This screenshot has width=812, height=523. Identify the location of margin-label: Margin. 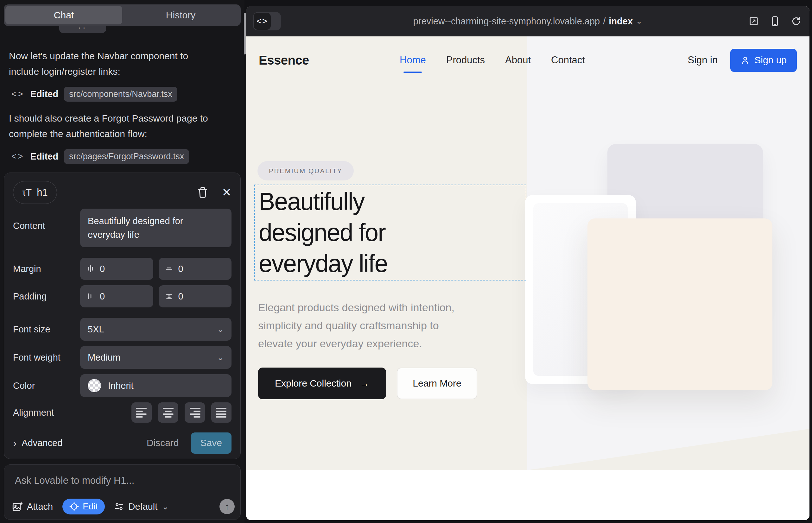
(47, 269).